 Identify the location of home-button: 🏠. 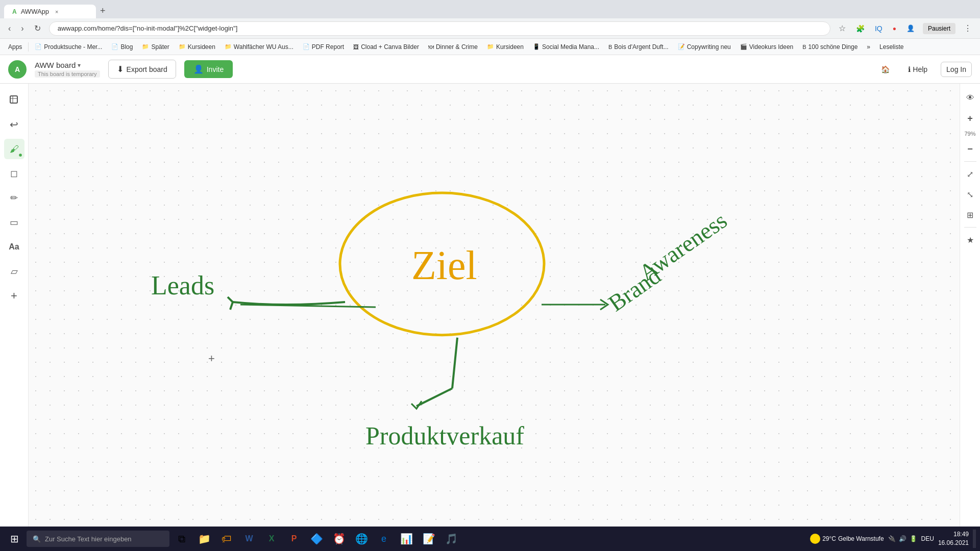
(885, 69).